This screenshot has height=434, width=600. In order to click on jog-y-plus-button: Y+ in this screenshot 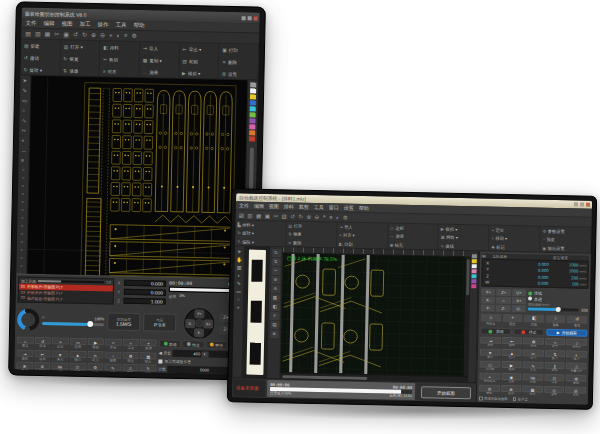, I will do `click(199, 314)`.